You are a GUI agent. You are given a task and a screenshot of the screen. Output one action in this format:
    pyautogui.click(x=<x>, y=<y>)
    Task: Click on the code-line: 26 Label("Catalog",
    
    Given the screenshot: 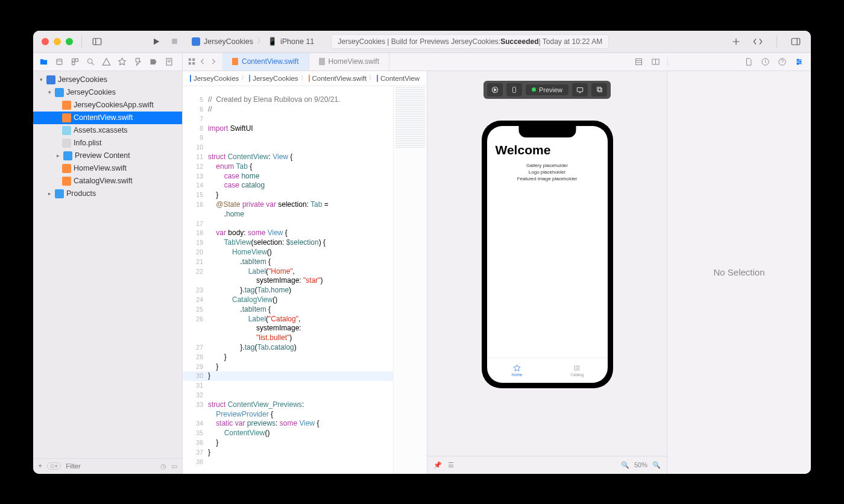 What is the action you would take?
    pyautogui.click(x=288, y=320)
    